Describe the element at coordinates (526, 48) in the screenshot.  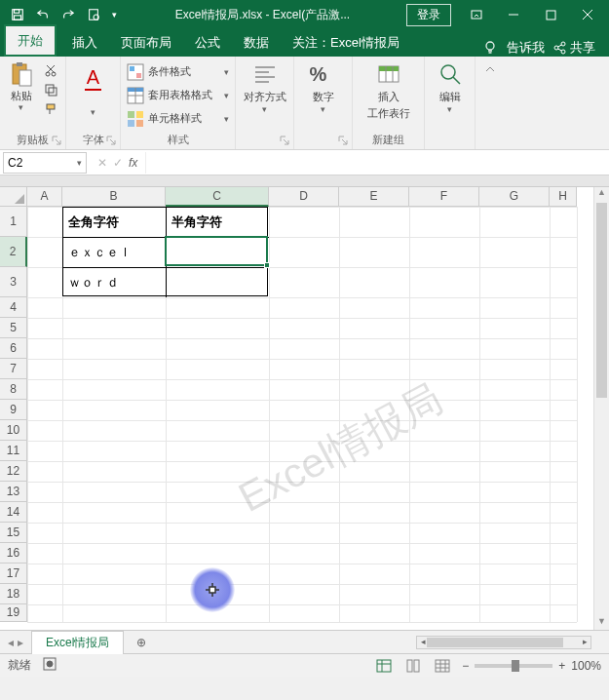
I see `tell-me: 告诉我` at that location.